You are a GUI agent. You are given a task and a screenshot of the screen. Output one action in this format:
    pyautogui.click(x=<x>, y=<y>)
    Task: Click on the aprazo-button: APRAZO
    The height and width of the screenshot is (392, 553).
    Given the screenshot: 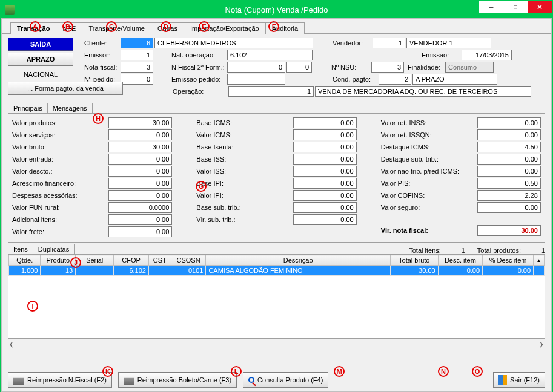 What is the action you would take?
    pyautogui.click(x=41, y=59)
    